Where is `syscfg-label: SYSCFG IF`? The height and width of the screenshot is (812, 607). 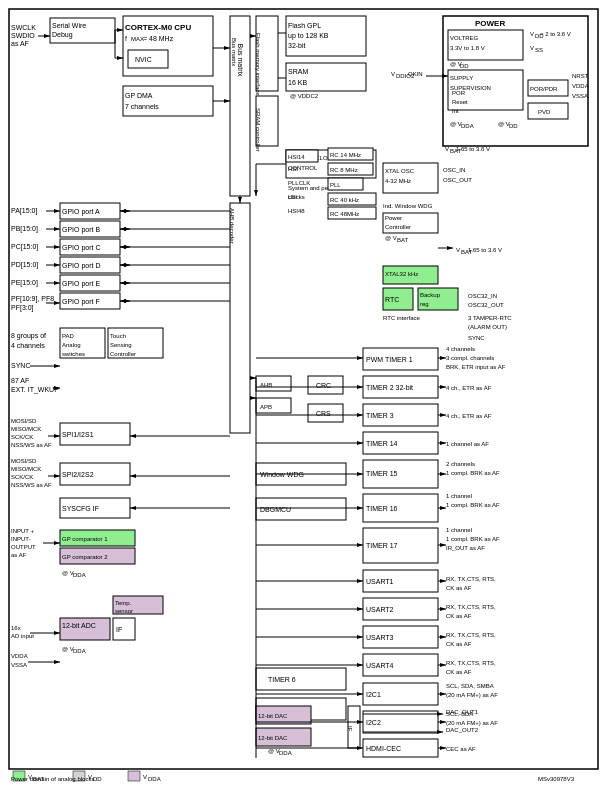 syscfg-label: SYSCFG IF is located at coordinates (80, 508).